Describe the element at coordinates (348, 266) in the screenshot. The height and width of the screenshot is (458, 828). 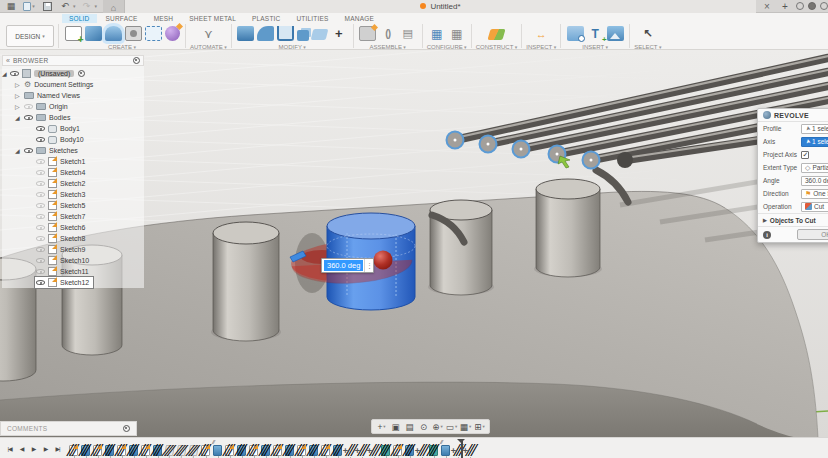
I see `angle-dimension-input: 360.0 deg ⋮` at that location.